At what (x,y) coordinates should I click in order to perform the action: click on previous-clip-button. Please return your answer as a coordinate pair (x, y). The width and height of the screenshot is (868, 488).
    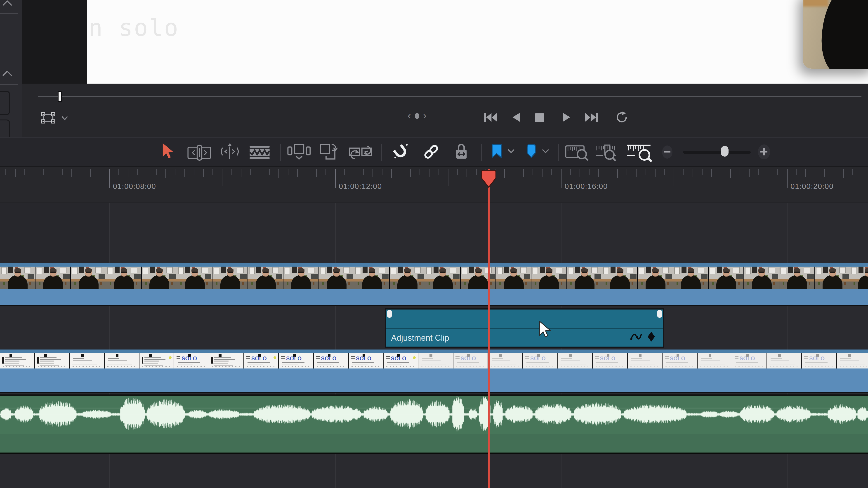
    Looking at the image, I should click on (491, 117).